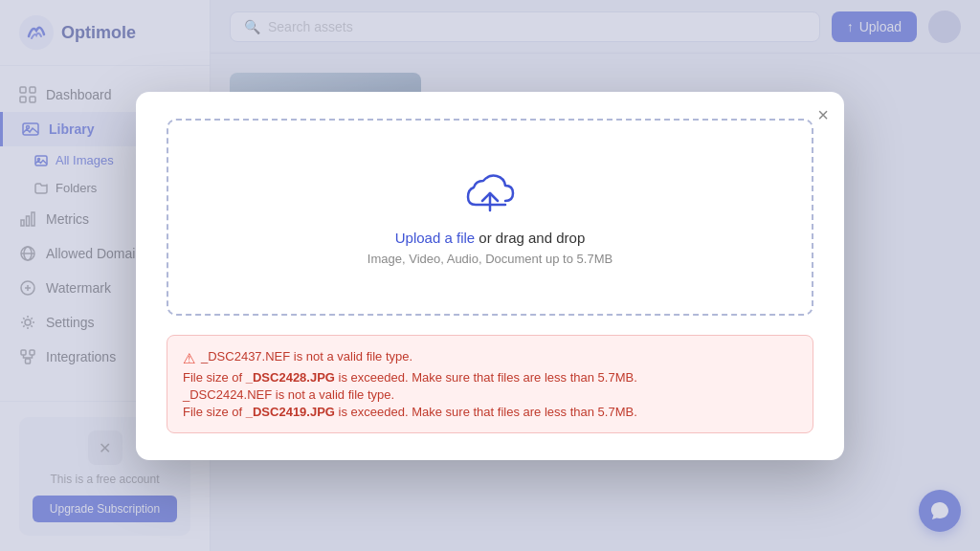  Describe the element at coordinates (189, 359) in the screenshot. I see `warning-icon-1: ⚠` at that location.